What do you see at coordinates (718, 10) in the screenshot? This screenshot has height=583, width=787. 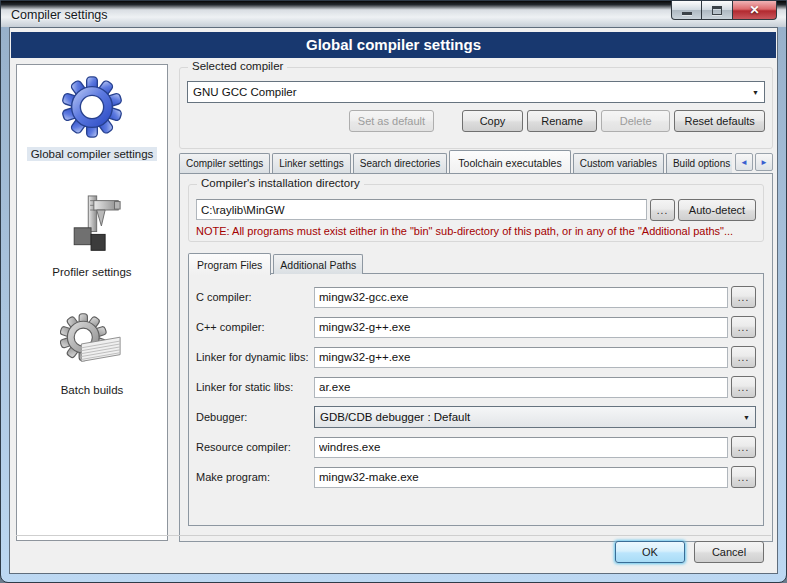 I see `maximize-button` at bounding box center [718, 10].